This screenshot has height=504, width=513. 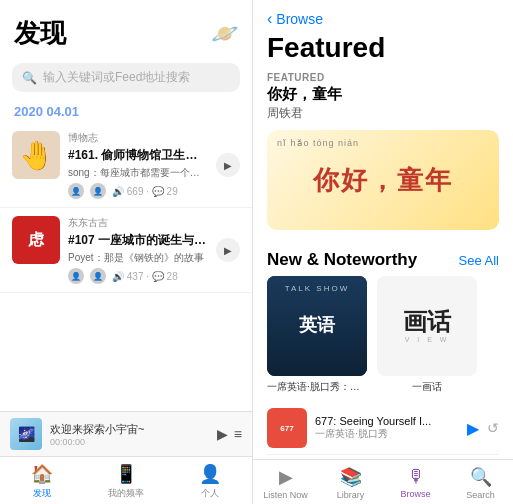 I want to click on feed-desc-1: song：每座城市都需要一个像咖啡地图一样的公园指南, so click(x=138, y=173).